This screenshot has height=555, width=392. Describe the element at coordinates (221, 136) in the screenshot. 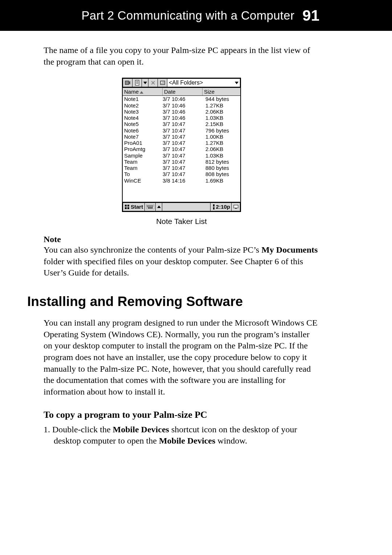

I see `file-size: 1.00KB` at that location.